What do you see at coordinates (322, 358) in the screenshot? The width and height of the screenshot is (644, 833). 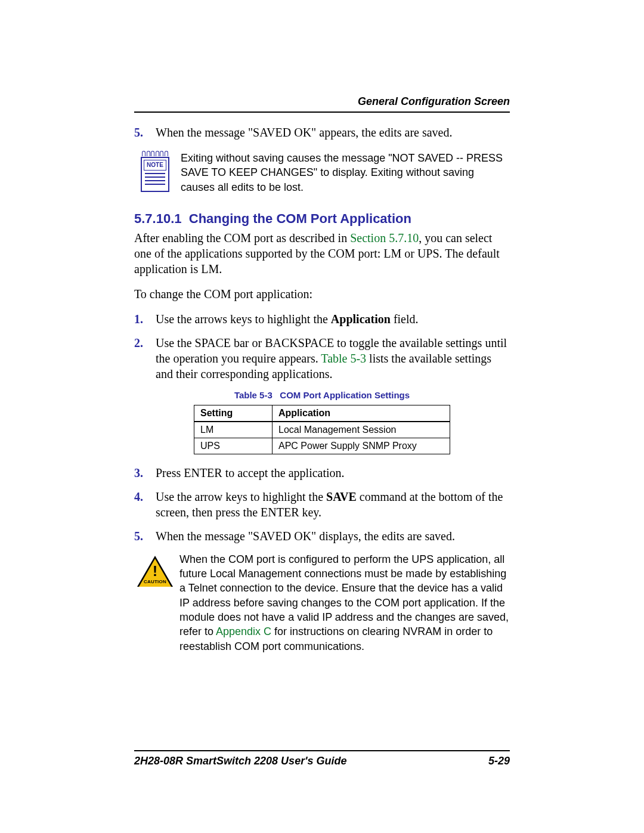 I see `list-item: 2. Use the SPACE bar or BACKSPACE to tog…` at bounding box center [322, 358].